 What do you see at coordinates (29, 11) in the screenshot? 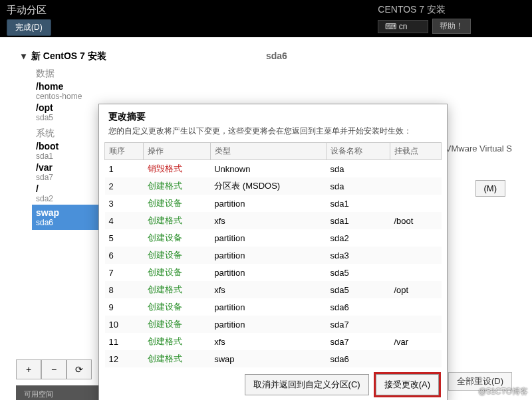
I see `page-title: 手动分区` at bounding box center [29, 11].